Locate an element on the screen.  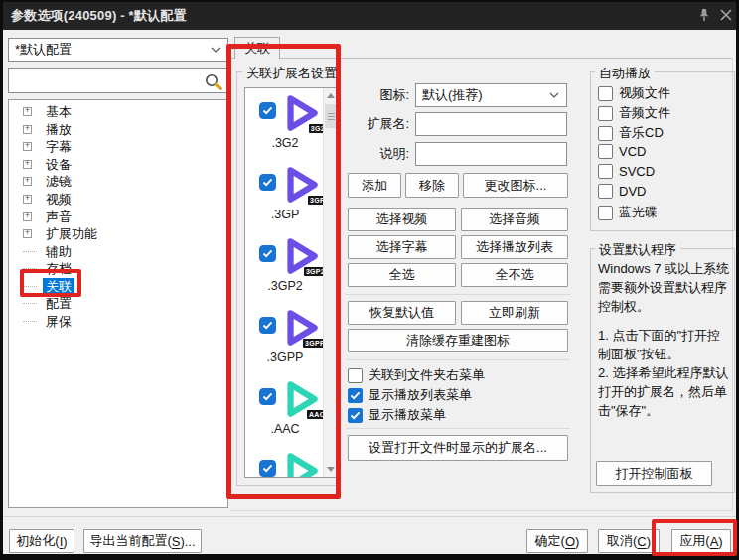
tree-item-association: 关联 is located at coordinates (118, 286).